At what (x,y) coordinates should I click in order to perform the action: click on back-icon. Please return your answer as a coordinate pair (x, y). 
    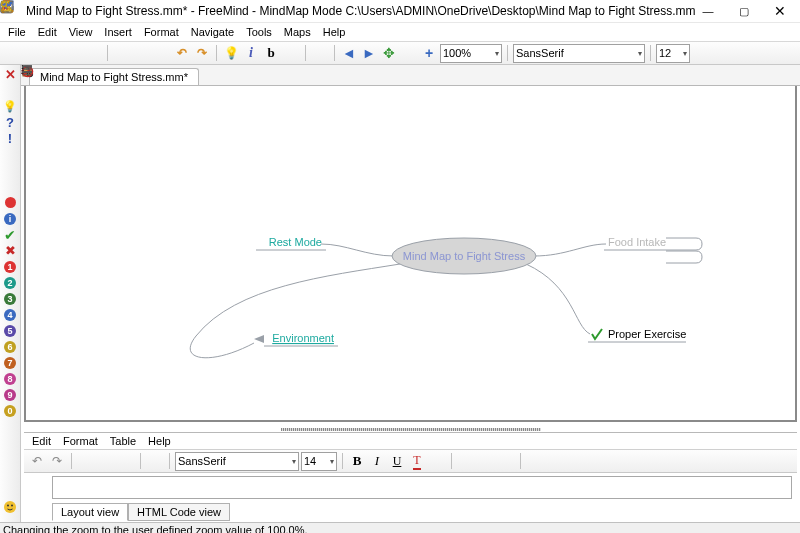
    Looking at the image, I should click on (10, 170).